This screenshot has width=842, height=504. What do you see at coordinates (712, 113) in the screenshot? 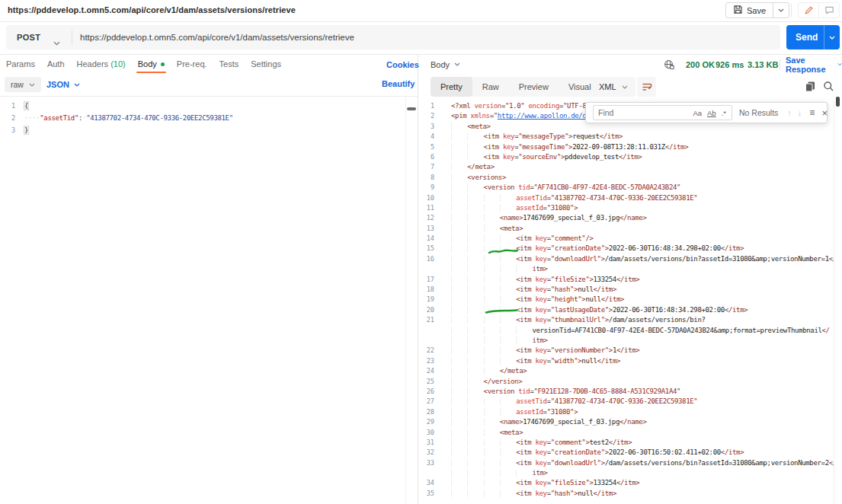
I see `whole-word-toggle: Ab` at bounding box center [712, 113].